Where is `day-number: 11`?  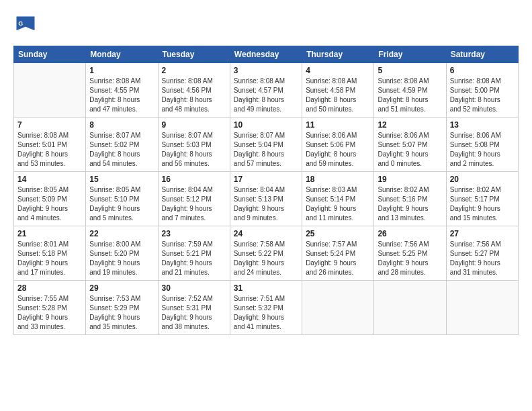
day-number: 11 is located at coordinates (338, 125).